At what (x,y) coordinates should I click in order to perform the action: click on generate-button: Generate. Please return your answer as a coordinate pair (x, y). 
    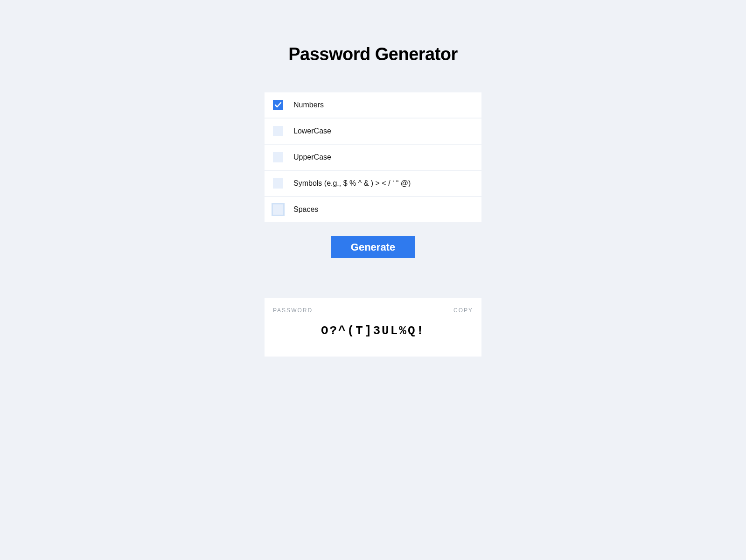
    Looking at the image, I should click on (373, 247).